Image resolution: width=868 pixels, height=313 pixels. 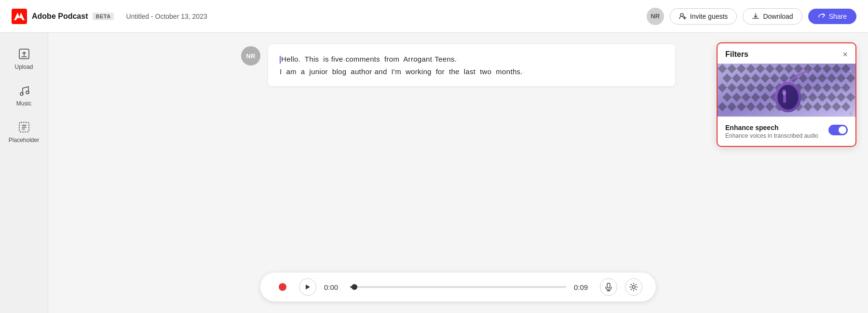 I want to click on header-left: Adobe Podcast BETA Untitled - October 13…, so click(x=109, y=16).